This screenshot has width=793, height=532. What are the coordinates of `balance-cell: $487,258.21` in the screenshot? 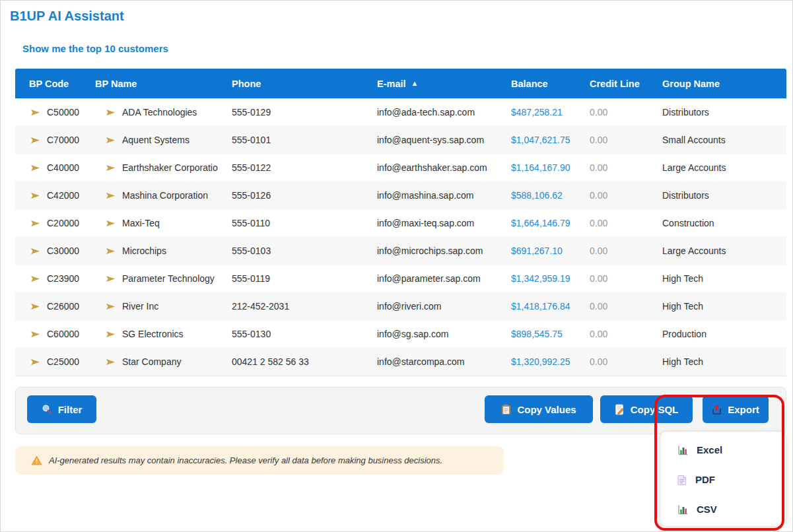 It's located at (536, 112).